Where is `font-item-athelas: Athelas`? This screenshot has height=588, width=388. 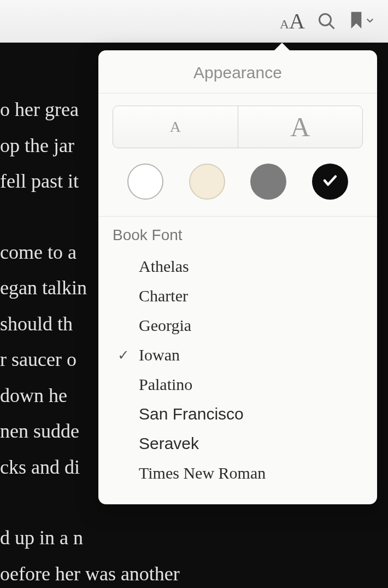 font-item-athelas: Athelas is located at coordinates (238, 266).